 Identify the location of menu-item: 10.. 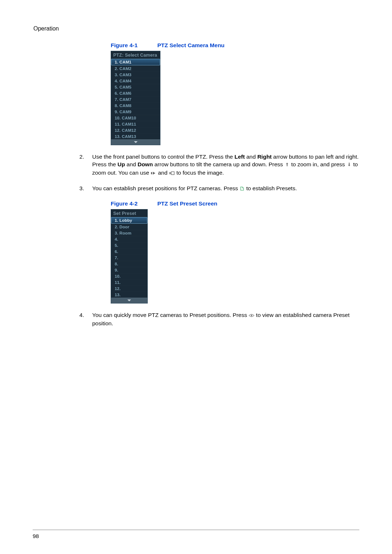
(129, 276).